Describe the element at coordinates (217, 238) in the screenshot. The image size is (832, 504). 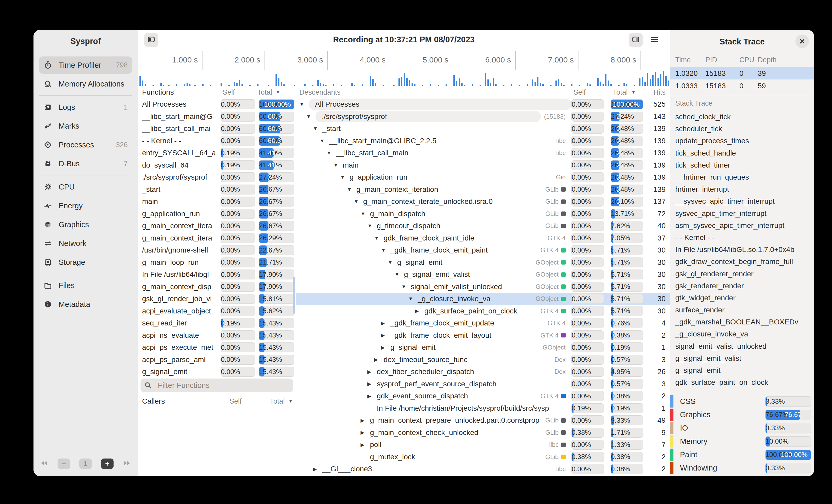
I see `function-row: g_main_context_itera 0.00%0.00% 26.29%26…` at that location.